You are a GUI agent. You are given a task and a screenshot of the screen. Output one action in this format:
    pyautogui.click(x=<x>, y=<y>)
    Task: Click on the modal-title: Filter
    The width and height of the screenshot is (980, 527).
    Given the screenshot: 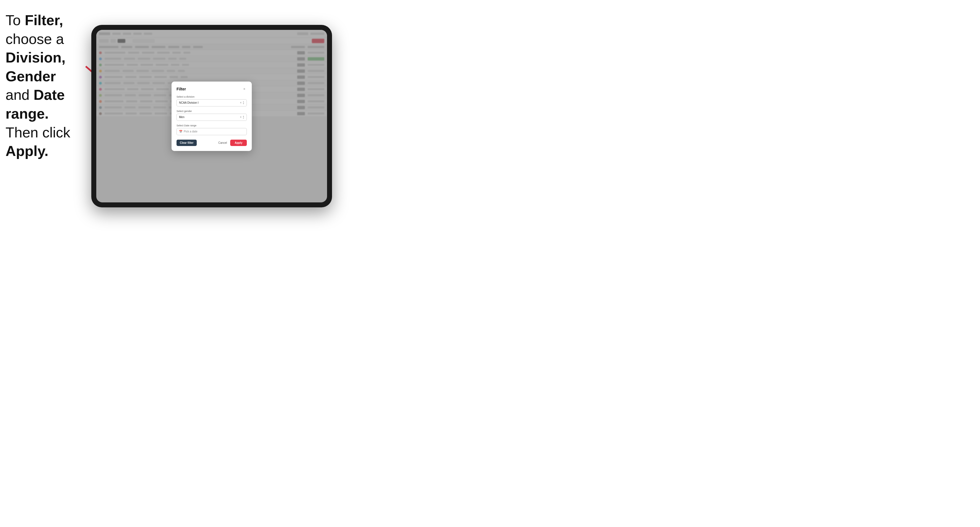 What is the action you would take?
    pyautogui.click(x=181, y=89)
    